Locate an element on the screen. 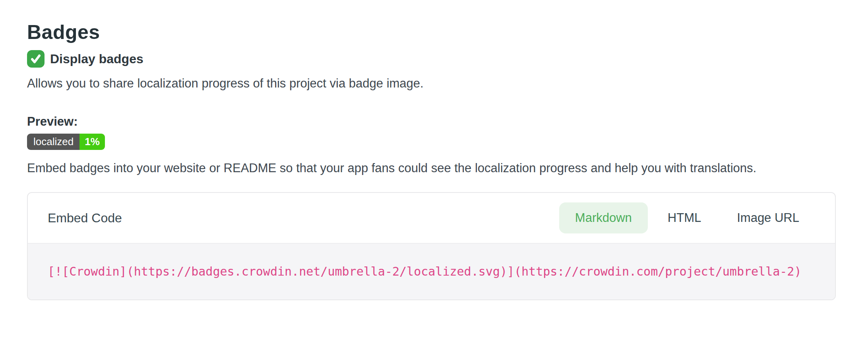  badge-name: localized is located at coordinates (53, 142).